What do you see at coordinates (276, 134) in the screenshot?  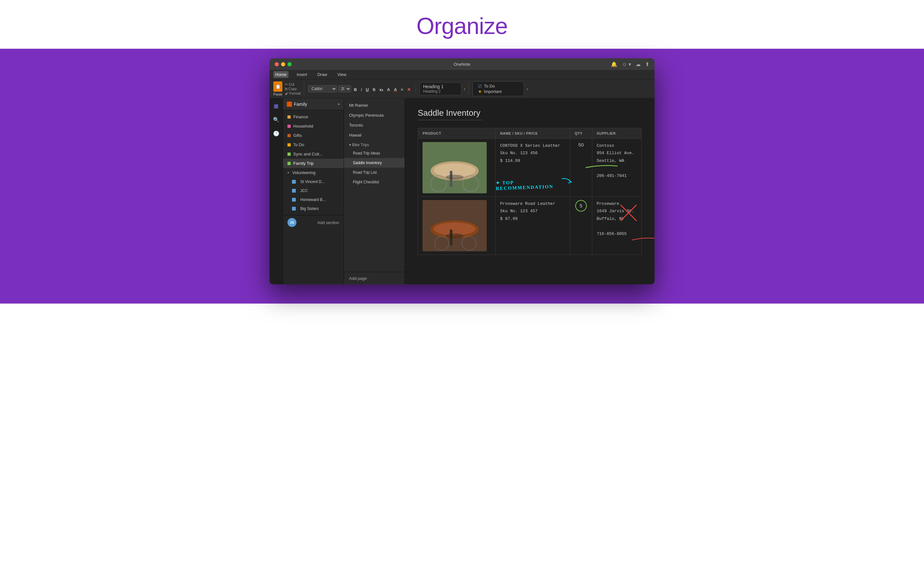 I see `history-icon: 🕐` at bounding box center [276, 134].